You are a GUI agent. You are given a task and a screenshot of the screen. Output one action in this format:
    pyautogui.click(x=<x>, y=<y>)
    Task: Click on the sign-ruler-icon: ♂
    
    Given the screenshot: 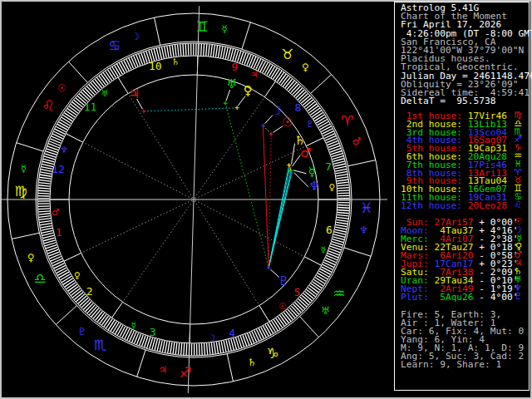 What is the action you would take?
    pyautogui.click(x=356, y=141)
    